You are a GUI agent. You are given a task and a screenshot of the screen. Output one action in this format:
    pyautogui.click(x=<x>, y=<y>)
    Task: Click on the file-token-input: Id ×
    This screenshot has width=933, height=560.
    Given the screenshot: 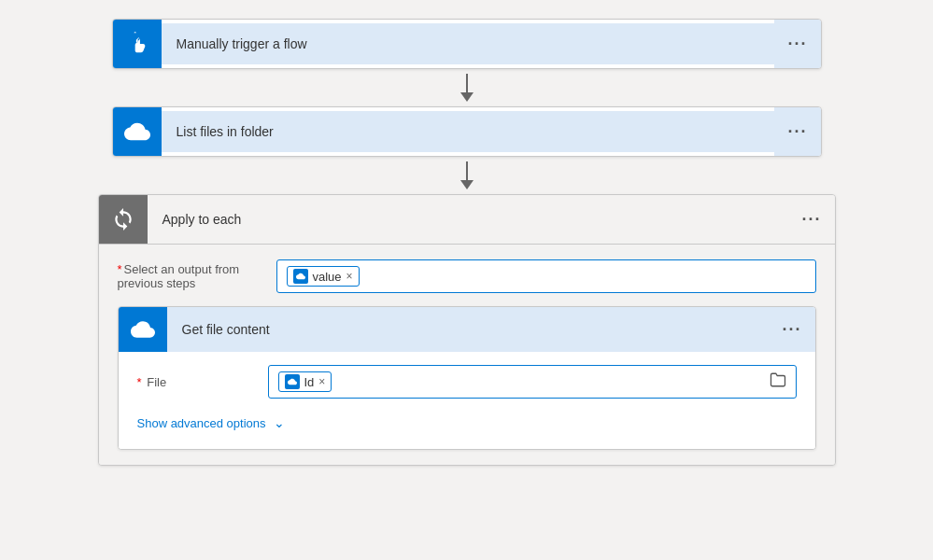 What is the action you would take?
    pyautogui.click(x=532, y=382)
    